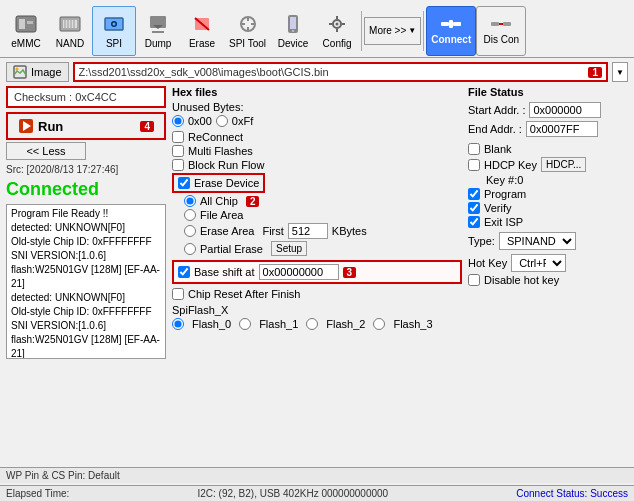 This screenshot has width=634, height=501. Describe the element at coordinates (299, 272) in the screenshot. I see `base-shift-input` at that location.